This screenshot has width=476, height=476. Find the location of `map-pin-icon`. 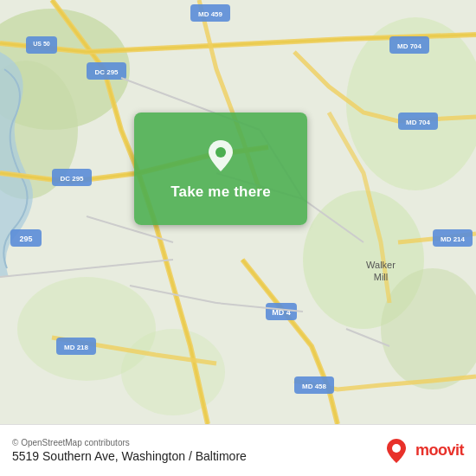

map-pin-icon is located at coordinates (221, 156).